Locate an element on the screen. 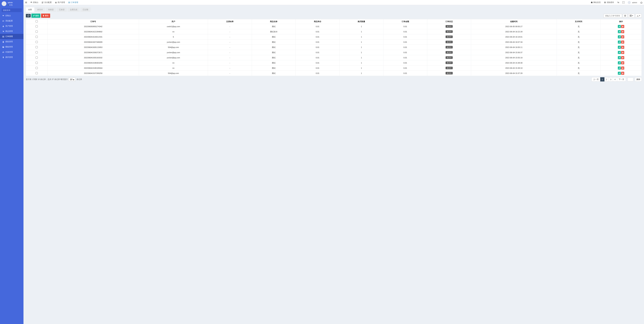 The image size is (644, 324). search-input is located at coordinates (12, 10).